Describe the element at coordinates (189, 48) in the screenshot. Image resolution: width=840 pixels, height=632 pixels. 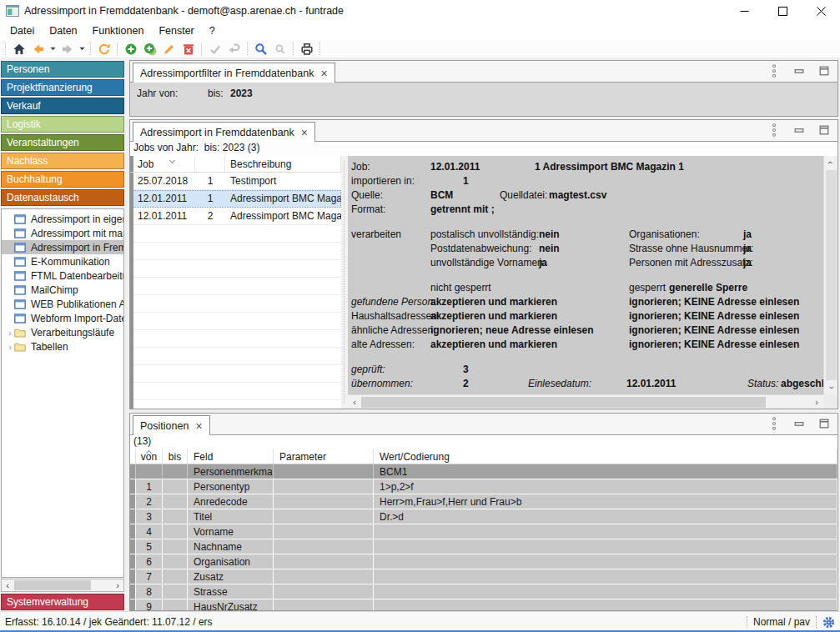
I see `delete-icon` at that location.